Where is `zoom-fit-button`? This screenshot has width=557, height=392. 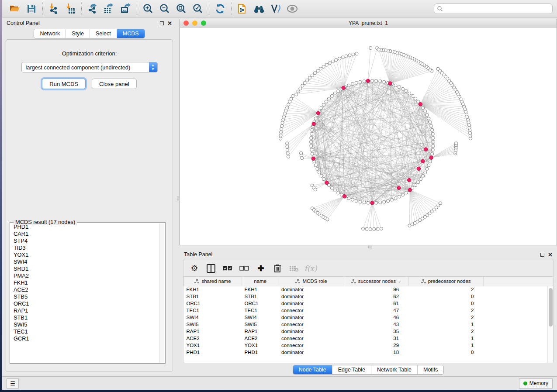
zoom-fit-button is located at coordinates (181, 9).